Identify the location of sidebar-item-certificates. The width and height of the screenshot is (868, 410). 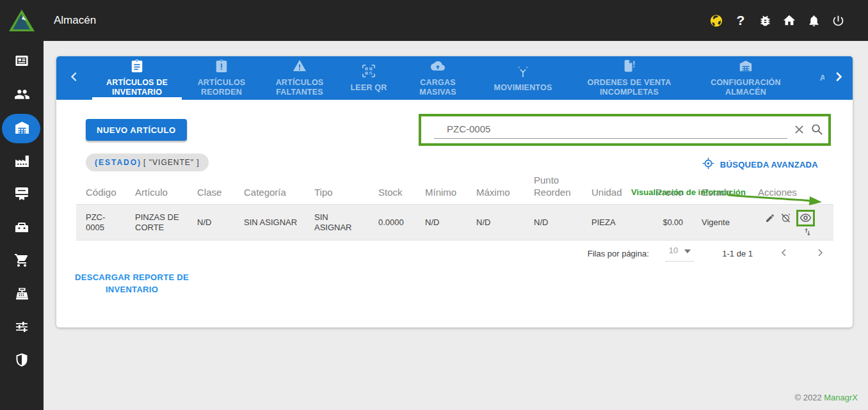
(22, 195).